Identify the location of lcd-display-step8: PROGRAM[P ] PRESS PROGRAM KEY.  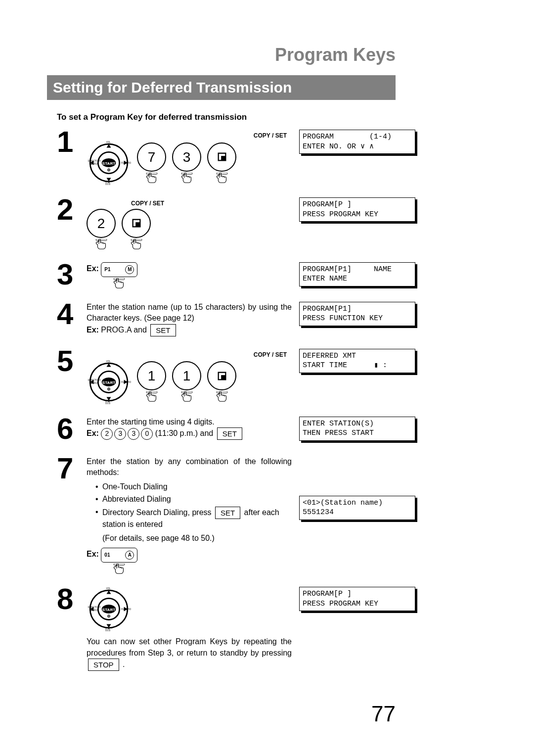
(357, 599).